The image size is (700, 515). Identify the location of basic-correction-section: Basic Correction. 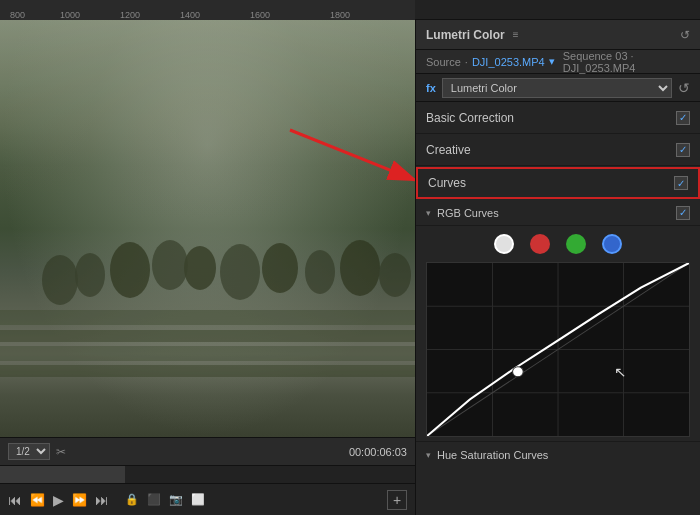
(558, 118).